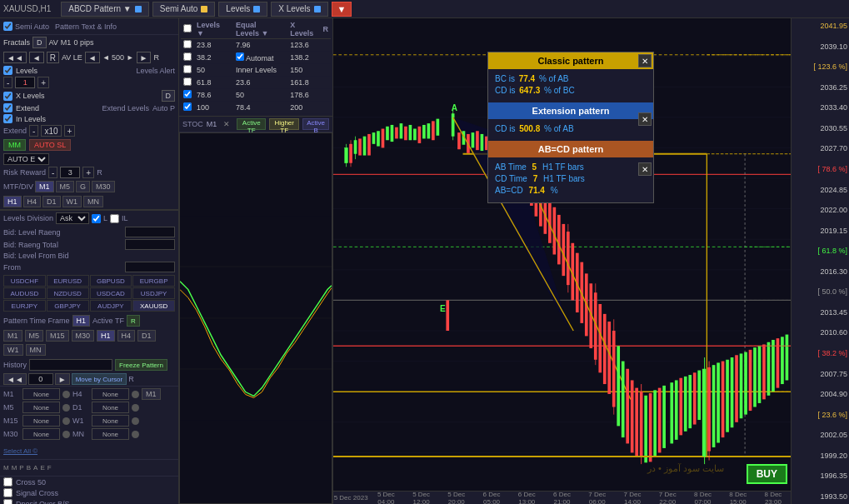 This screenshot has width=849, height=504. What do you see at coordinates (92, 57) in the screenshot?
I see `avle-prev-btn: ◄` at bounding box center [92, 57].